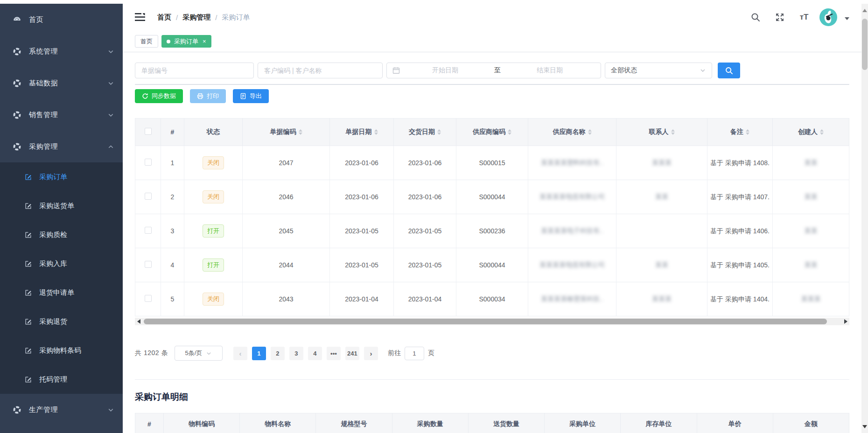  I want to click on cell-supplier-code: S000236, so click(492, 231).